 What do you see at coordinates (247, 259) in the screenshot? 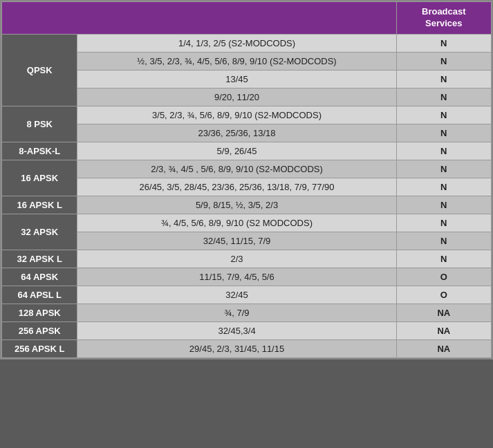
I see `table-row: 32 APSK L2/3N` at bounding box center [247, 259].